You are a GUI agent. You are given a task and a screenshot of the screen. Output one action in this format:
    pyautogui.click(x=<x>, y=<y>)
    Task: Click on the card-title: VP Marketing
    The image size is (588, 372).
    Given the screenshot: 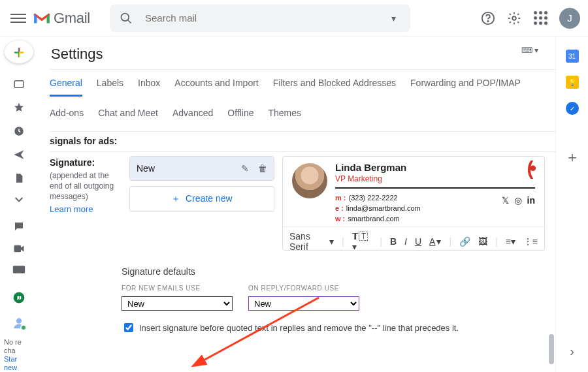 What is the action you would take?
    pyautogui.click(x=371, y=179)
    